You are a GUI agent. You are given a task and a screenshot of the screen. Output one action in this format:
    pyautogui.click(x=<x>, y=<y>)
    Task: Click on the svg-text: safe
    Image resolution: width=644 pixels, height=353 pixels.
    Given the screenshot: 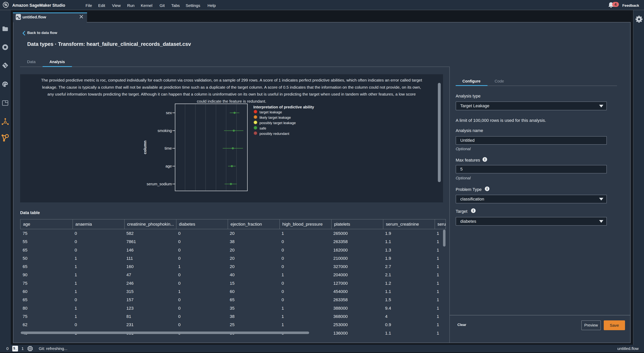 What is the action you would take?
    pyautogui.click(x=263, y=128)
    